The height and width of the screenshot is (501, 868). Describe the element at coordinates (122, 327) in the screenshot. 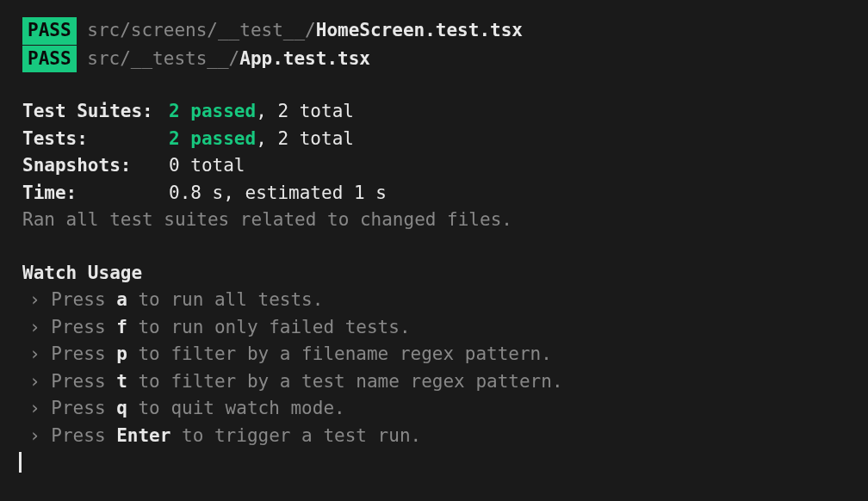

I see `watch-key: f` at that location.